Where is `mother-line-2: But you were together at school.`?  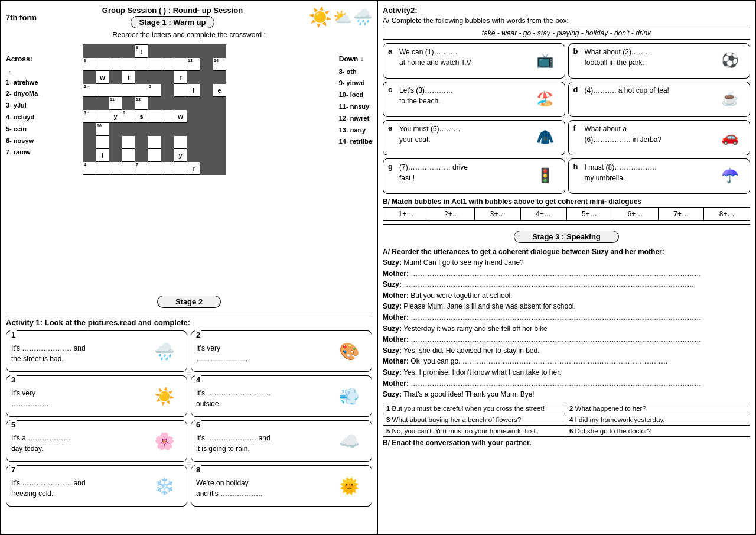 mother-line-2: But you were together at school. is located at coordinates (461, 296).